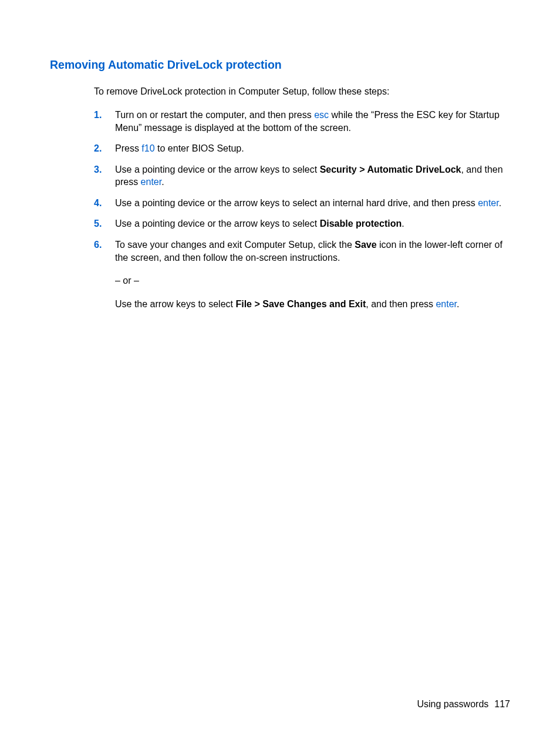 The height and width of the screenshot is (746, 560). I want to click on bold-text: Security > Automatic DriveLock, so click(391, 169).